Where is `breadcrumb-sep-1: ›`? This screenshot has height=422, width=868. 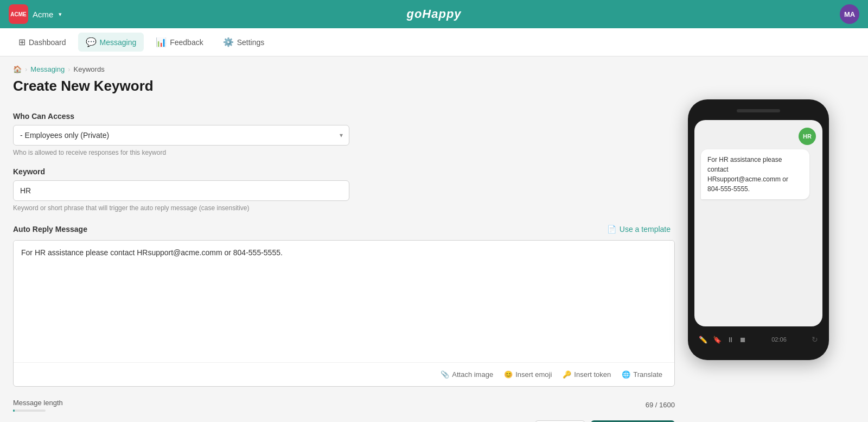
breadcrumb-sep-1: › is located at coordinates (26, 70).